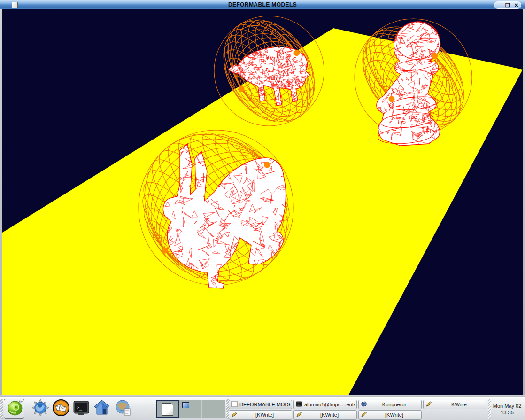 The width and height of the screenshot is (525, 420). What do you see at coordinates (390, 404) in the screenshot?
I see `task-button: Konqueror` at bounding box center [390, 404].